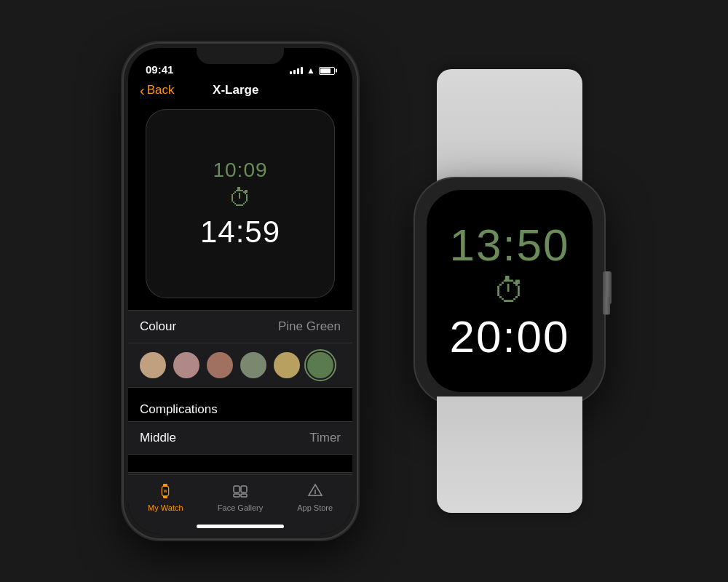  What do you see at coordinates (165, 491) in the screenshot?
I see `my-watch-icon: W` at bounding box center [165, 491].